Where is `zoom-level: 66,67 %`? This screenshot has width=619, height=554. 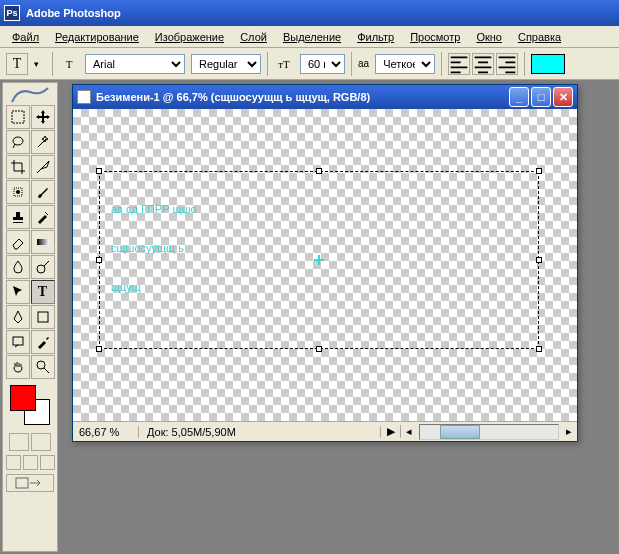 zoom-level: 66,67 % is located at coordinates (106, 432).